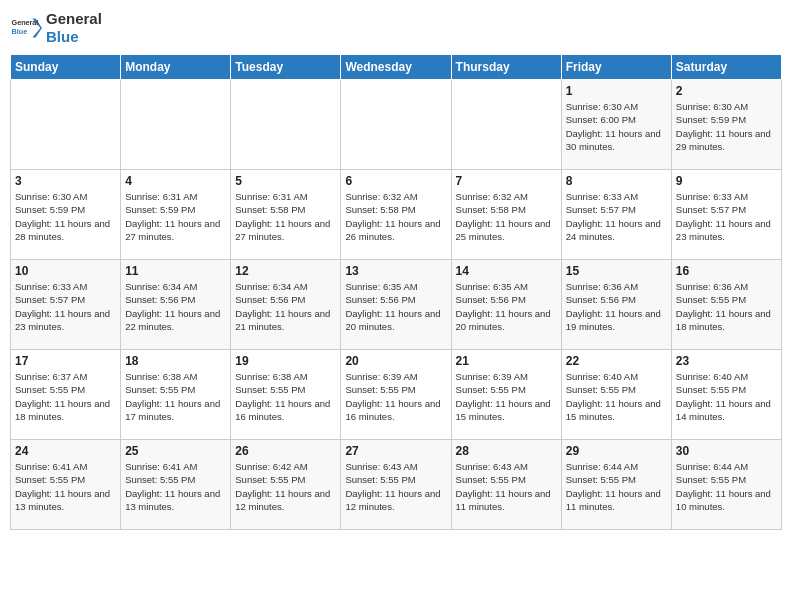 The width and height of the screenshot is (792, 612). I want to click on calendar-cell: 29Sunrise: 6:44 AM Sunset: 5:55 PM Dayli…, so click(616, 485).